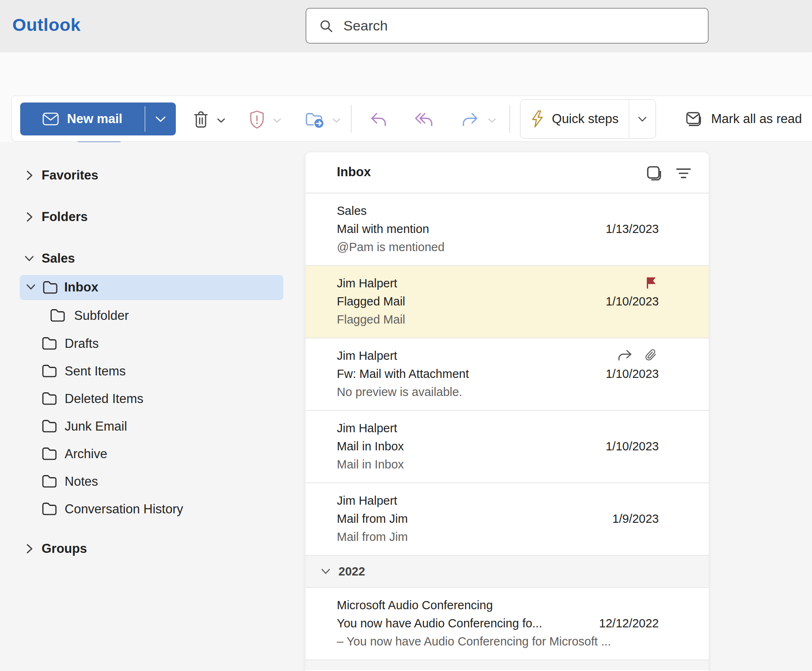 The height and width of the screenshot is (671, 812). I want to click on sidebar-item-archive: Archive, so click(144, 454).